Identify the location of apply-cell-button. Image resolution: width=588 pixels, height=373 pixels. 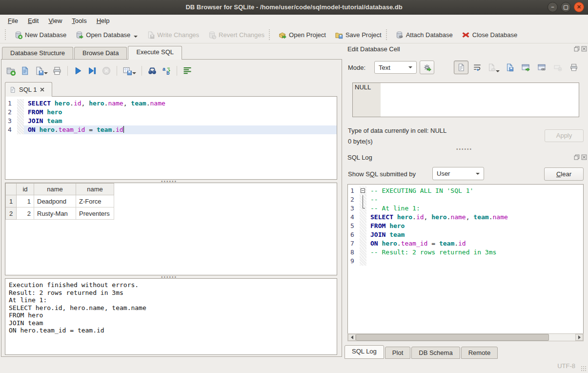
(526, 67).